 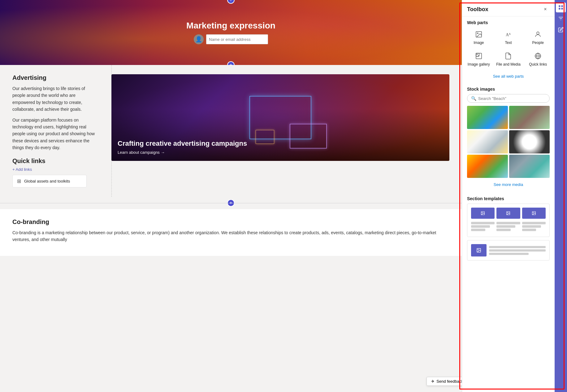 What do you see at coordinates (478, 43) in the screenshot?
I see `image-label: Image` at bounding box center [478, 43].